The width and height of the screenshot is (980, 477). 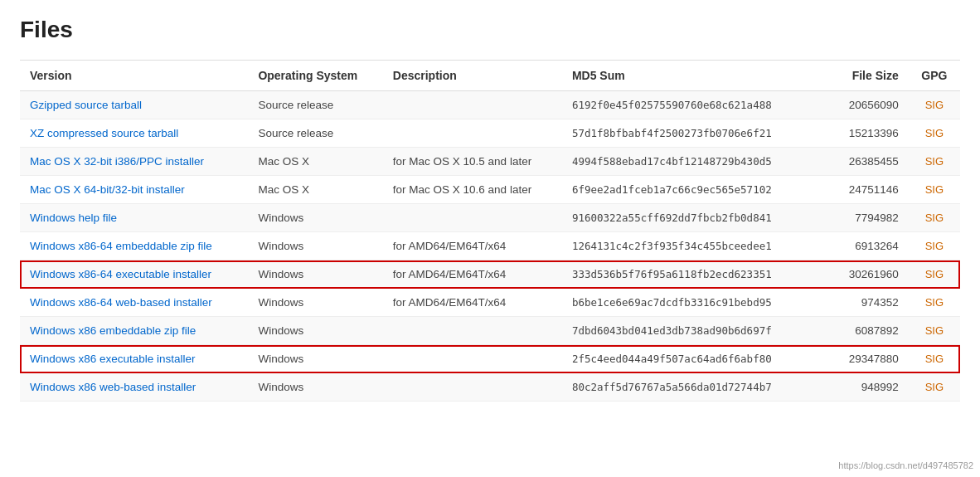 I want to click on file-md5: b6be1ce6e69ac7dcdfb3316c91bebd95, so click(x=693, y=303).